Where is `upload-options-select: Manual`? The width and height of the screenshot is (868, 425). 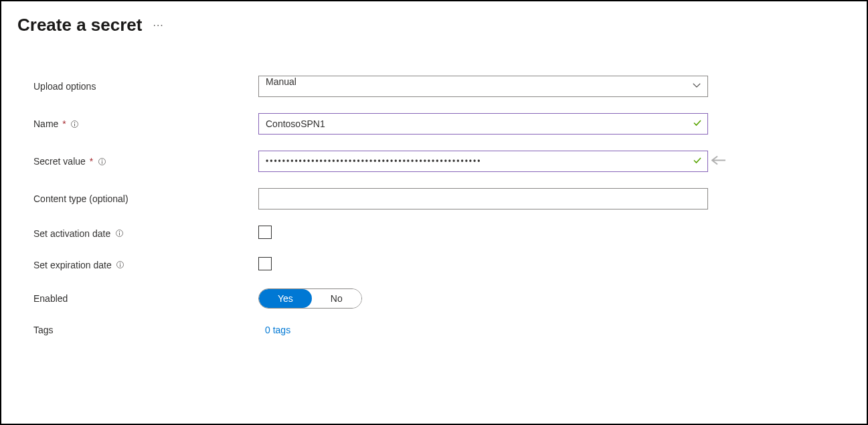 upload-options-select: Manual is located at coordinates (483, 86).